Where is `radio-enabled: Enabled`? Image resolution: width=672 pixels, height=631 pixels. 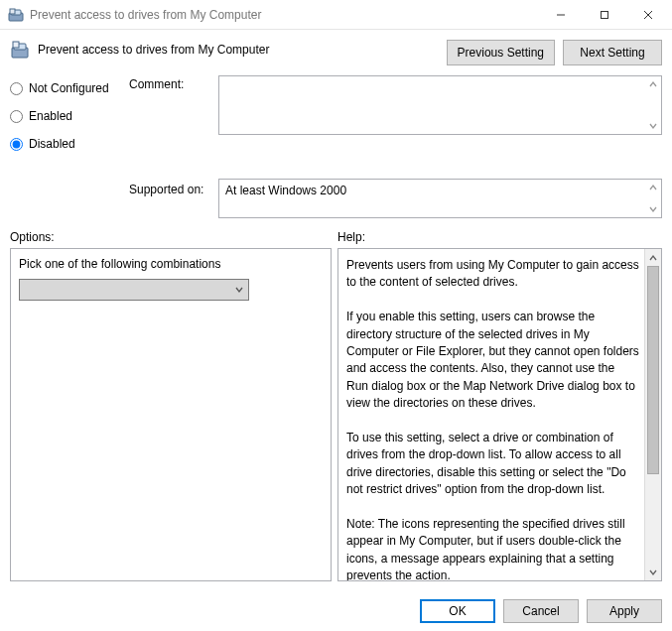 radio-enabled: Enabled is located at coordinates (69, 116).